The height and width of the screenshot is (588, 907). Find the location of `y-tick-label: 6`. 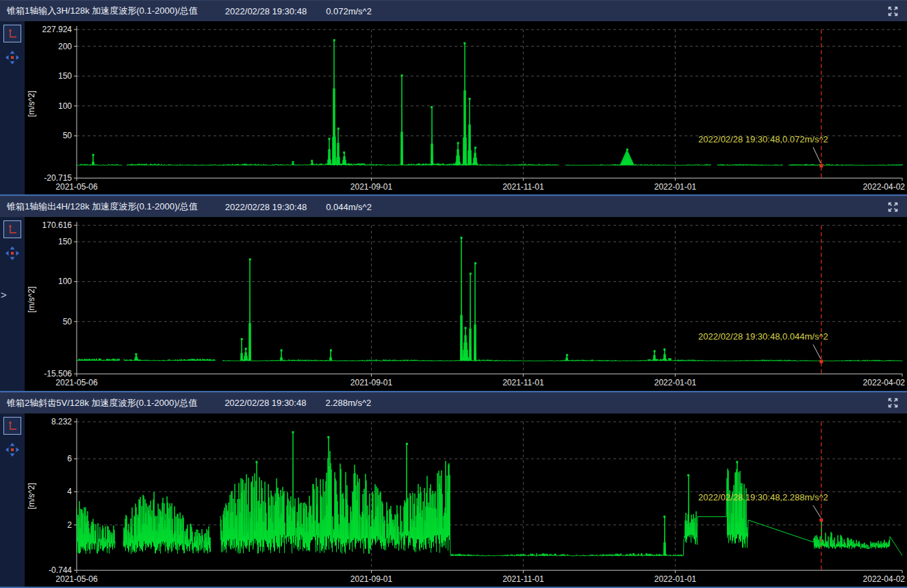

y-tick-label: 6 is located at coordinates (70, 459).